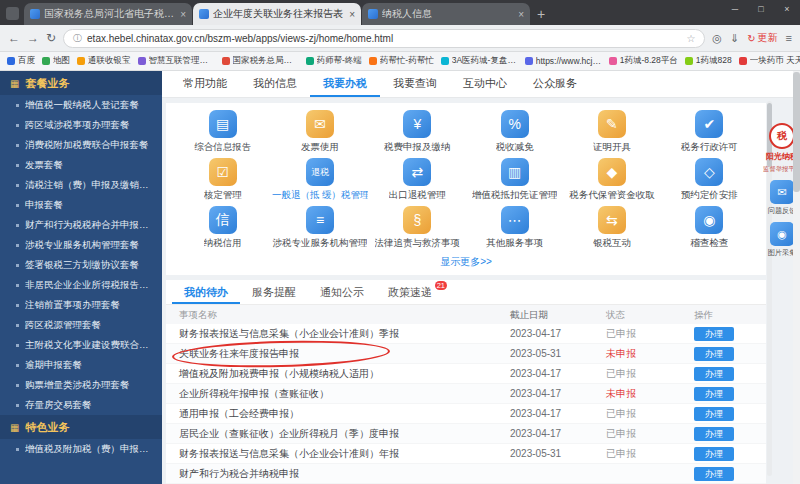 This screenshot has height=484, width=800. I want to click on service-item: 退税一般退（抵 缓）税管理, so click(320, 180).